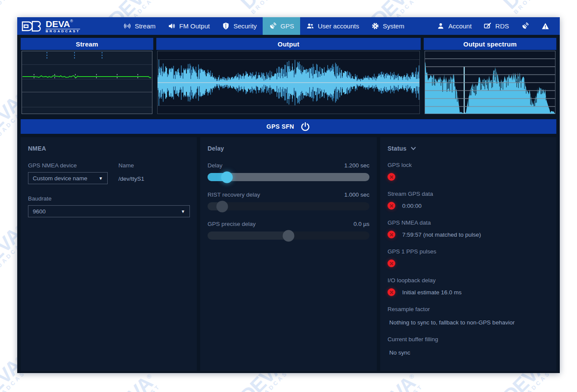  I want to click on rist-recovery-delay-label: RIST recovery delay, so click(234, 194).